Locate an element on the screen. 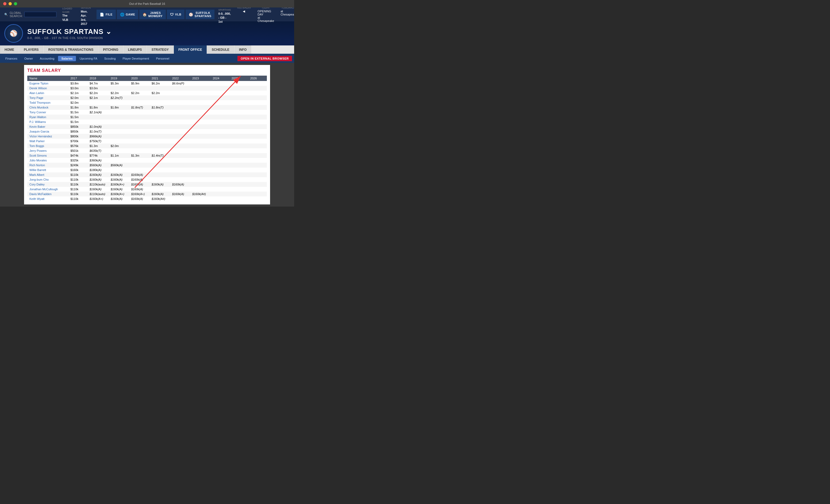 Image resolution: width=830 pixels, height=504 pixels. game-button: 🌐 GAME is located at coordinates (128, 14).